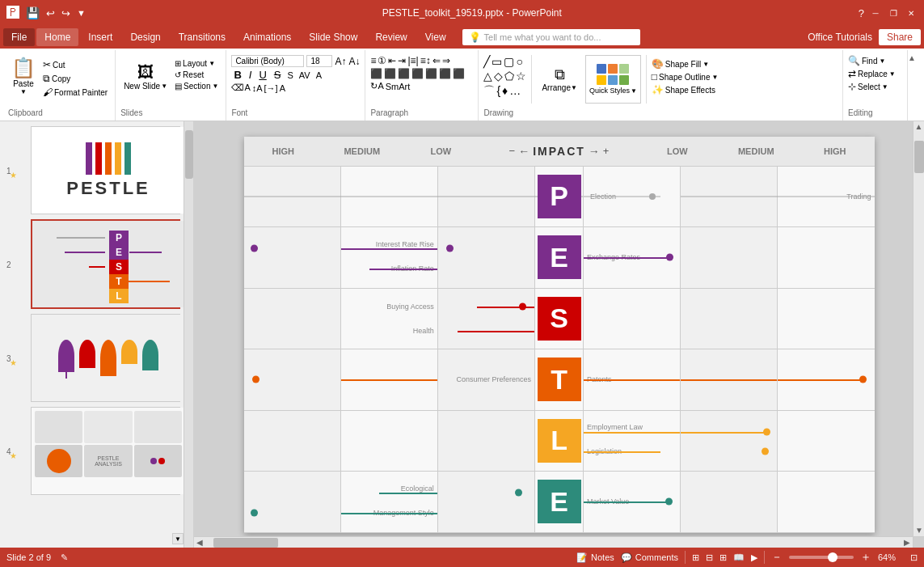 The width and height of the screenshot is (924, 567). What do you see at coordinates (754, 558) in the screenshot?
I see `slideshow-button: ▶` at bounding box center [754, 558].